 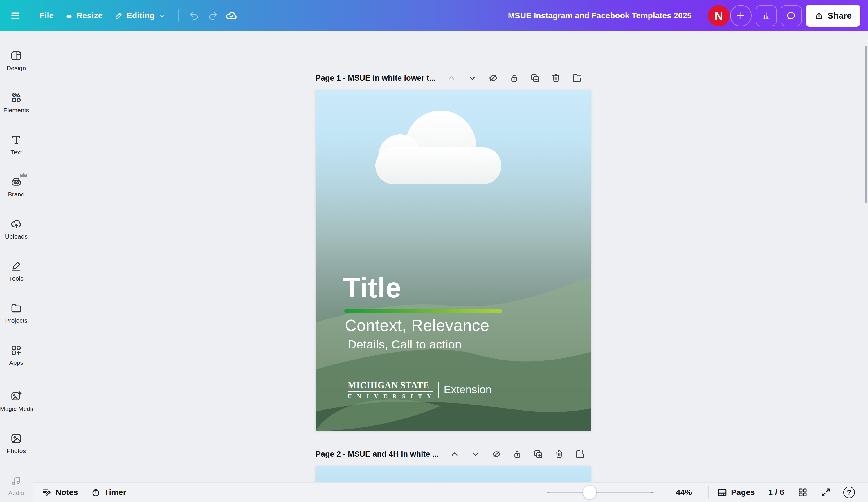 What do you see at coordinates (420, 390) in the screenshot?
I see `msu-extension-logo: MICHIGAN STATE U N I V E R S I T Y Exten…` at bounding box center [420, 390].